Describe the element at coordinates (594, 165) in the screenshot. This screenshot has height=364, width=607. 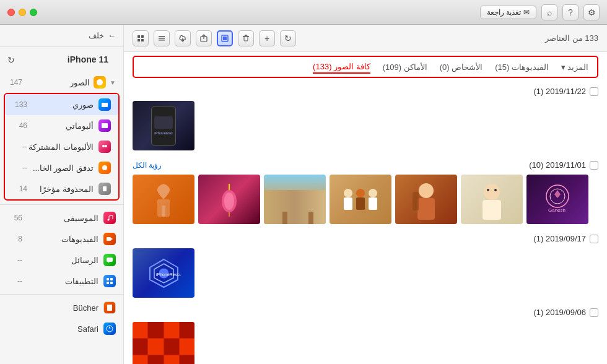
I see `group2-checkbox` at that location.